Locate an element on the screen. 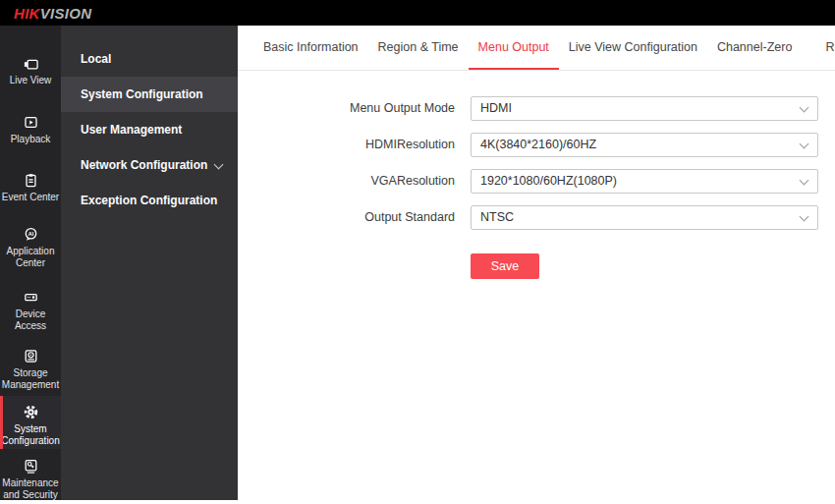 This screenshot has height=504, width=835. device-access-icon is located at coordinates (31, 297).